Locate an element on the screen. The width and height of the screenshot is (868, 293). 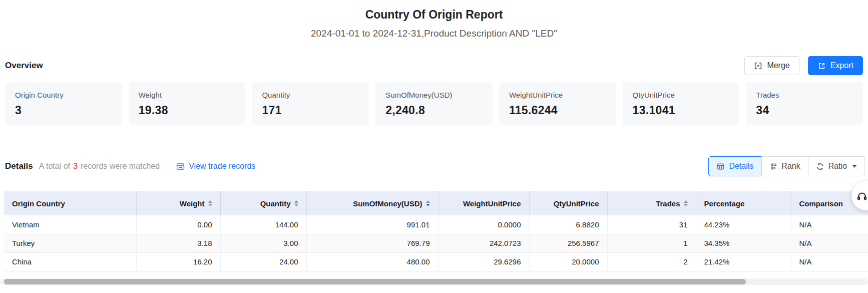
column-label: Weight is located at coordinates (192, 203).